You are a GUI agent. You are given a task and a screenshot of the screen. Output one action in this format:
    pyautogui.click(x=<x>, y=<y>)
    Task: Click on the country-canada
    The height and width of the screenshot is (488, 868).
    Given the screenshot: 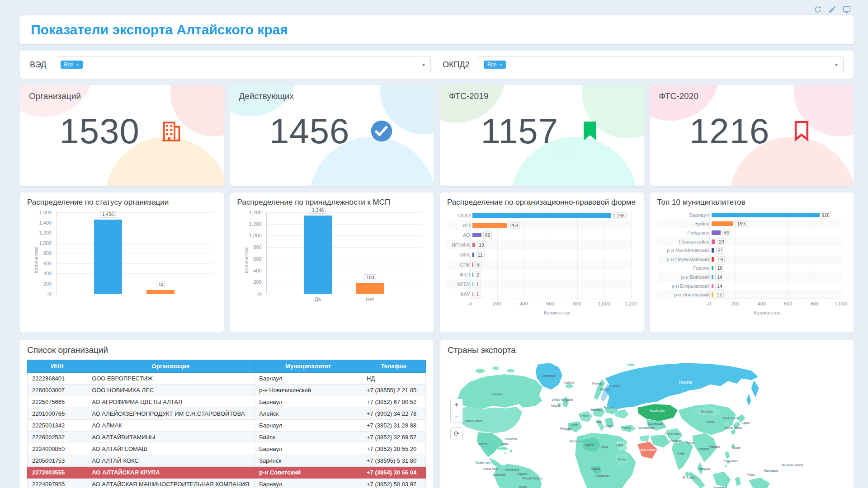 What is the action you would take?
    pyautogui.click(x=499, y=392)
    